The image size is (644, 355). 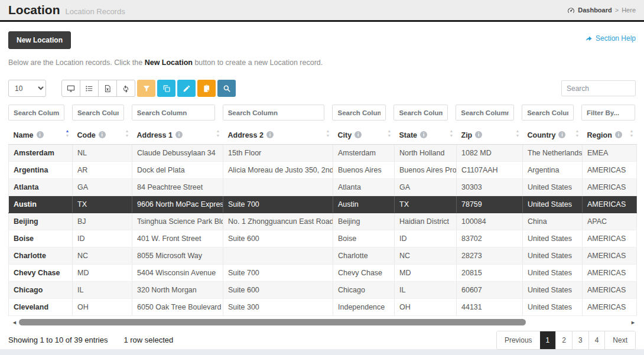 What do you see at coordinates (490, 221) in the screenshot?
I see `table-cell: 100084` at bounding box center [490, 221].